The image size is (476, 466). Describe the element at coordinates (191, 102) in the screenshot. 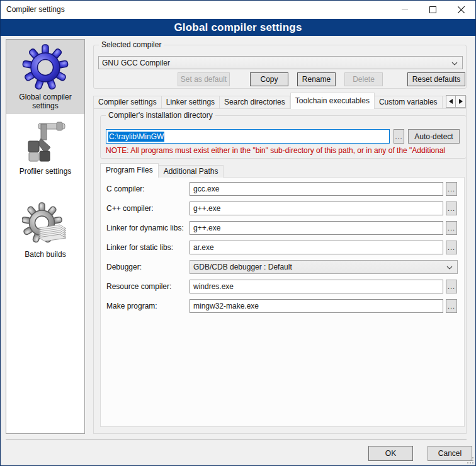

I see `tab-linker-settings: Linker settings` at that location.